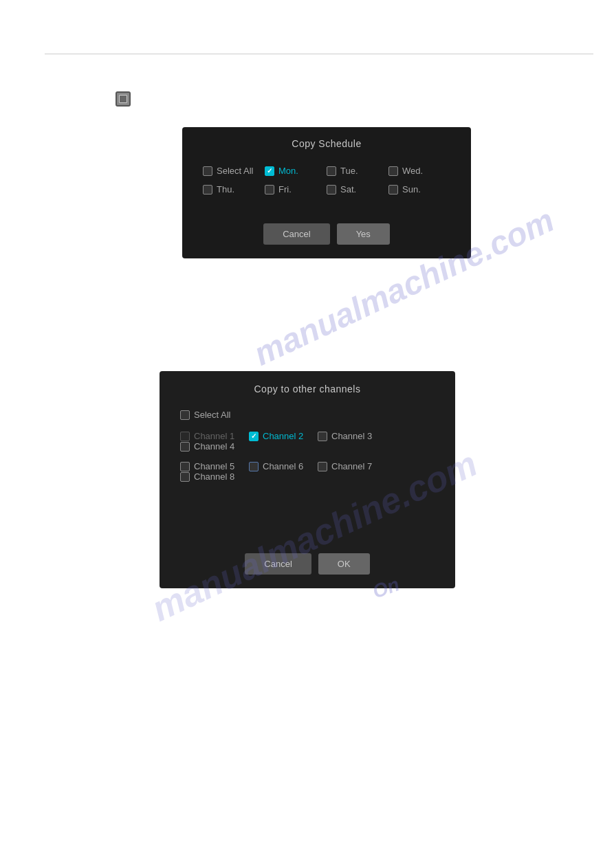 Image resolution: width=614 pixels, height=868 pixels. I want to click on checkbox-ch3-label: Channel 3, so click(352, 436).